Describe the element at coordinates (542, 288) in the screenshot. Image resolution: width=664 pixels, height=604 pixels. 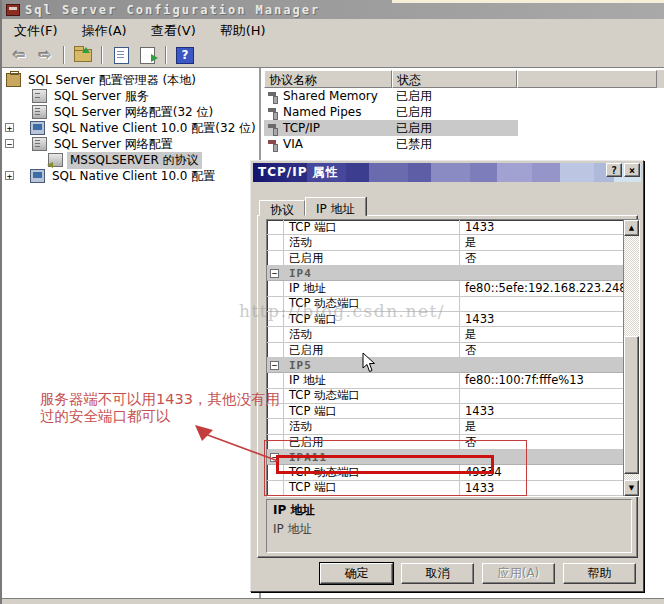
I see `grid-property-value: fe80::5efe:192.168.223.248%` at that location.